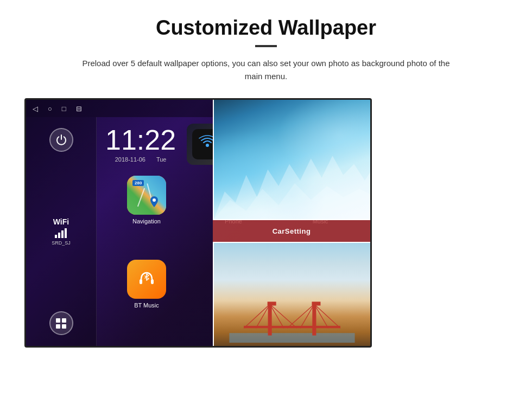  I want to click on clock-section: 11:22 2018-11-06 Tue, so click(141, 144).